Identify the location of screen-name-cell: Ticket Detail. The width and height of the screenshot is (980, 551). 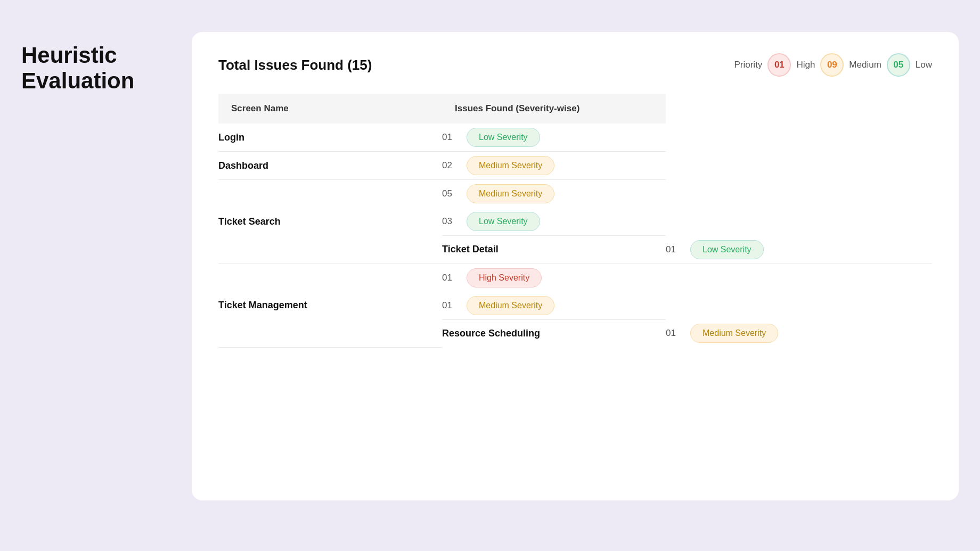
(554, 250).